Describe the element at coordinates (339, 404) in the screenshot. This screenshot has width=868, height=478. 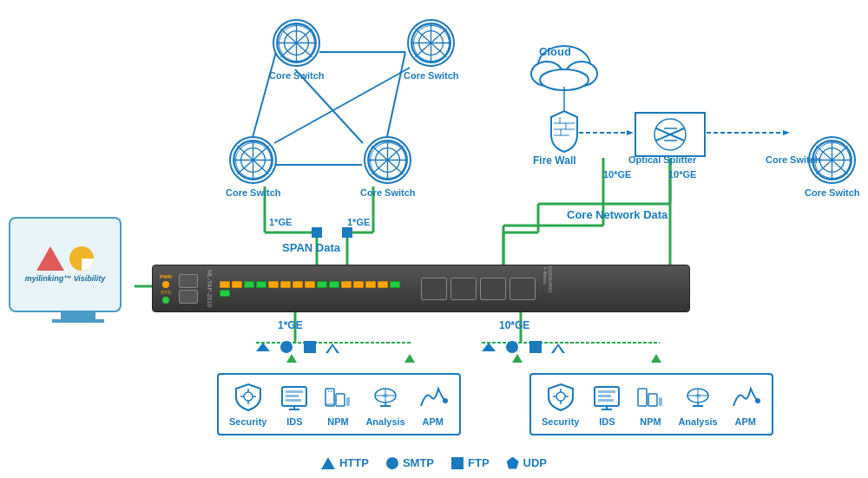
I see `tool-box-left: Security IDS NPM` at that location.